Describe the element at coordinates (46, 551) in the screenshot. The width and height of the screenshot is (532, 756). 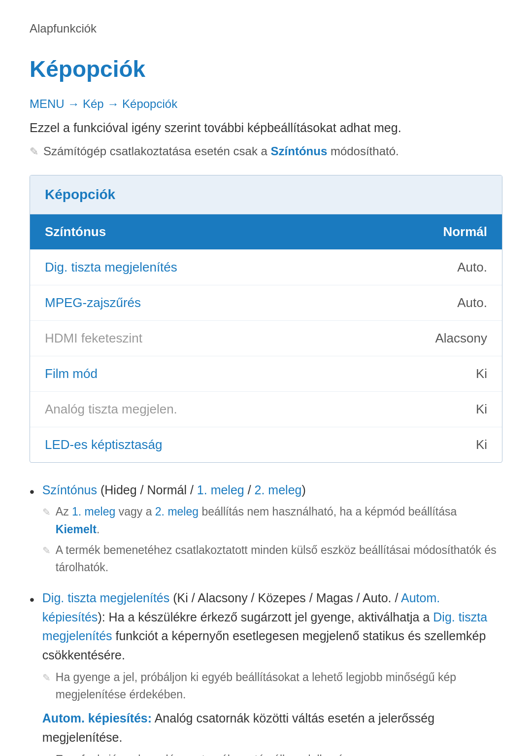
I see `sub-note-icon-1-2: ✎` at that location.